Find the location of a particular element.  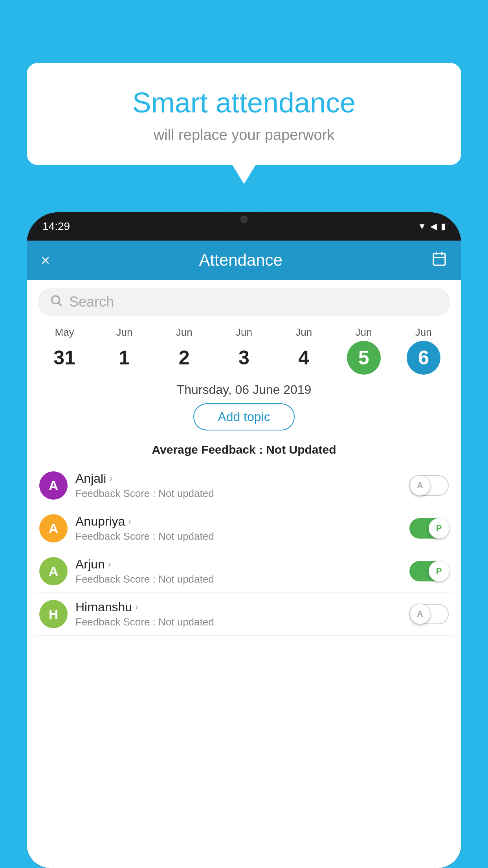

battery-icon: ▮ is located at coordinates (443, 226).